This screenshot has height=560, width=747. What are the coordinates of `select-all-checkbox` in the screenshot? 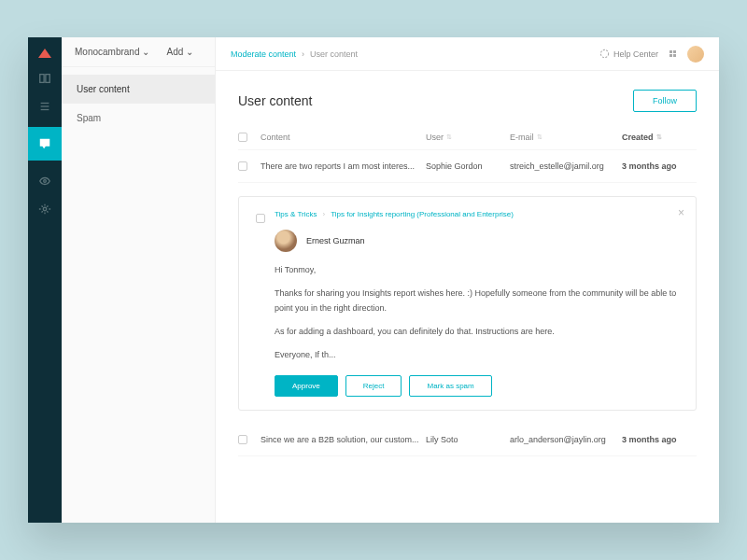 It's located at (243, 137).